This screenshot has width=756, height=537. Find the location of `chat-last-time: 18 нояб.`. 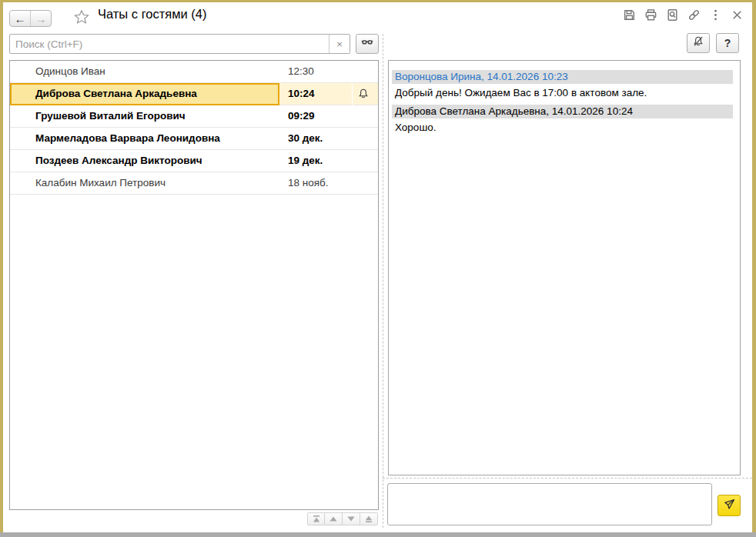

chat-last-time: 18 нояб. is located at coordinates (308, 183).